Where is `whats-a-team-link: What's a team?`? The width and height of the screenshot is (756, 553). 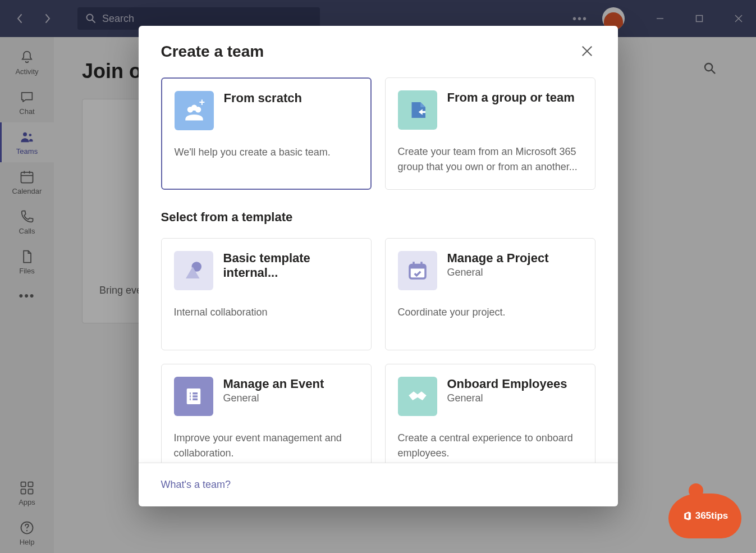 whats-a-team-link: What's a team? is located at coordinates (196, 485).